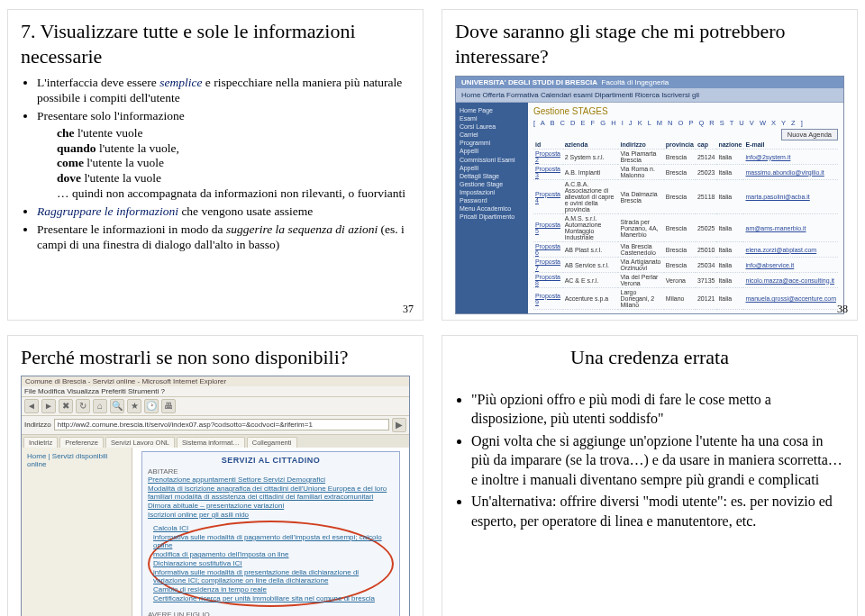 This screenshot has width=865, height=616. Describe the element at coordinates (686, 225) in the screenshot. I see `stages-table: idaziendaindirizzoprovinciacapnazioneE-m…` at that location.